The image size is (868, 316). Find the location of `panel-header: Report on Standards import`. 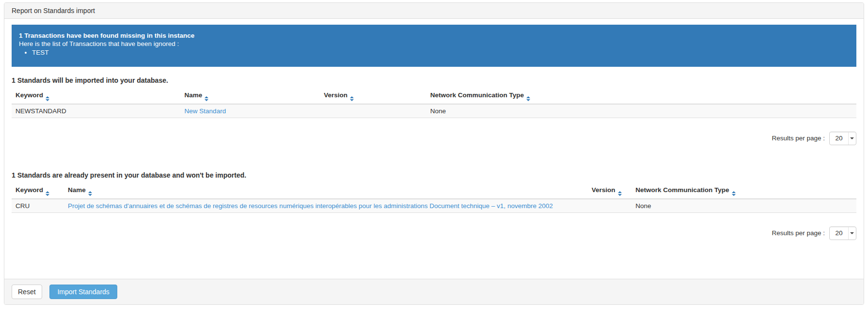

panel-header: Report on Standards import is located at coordinates (434, 11).